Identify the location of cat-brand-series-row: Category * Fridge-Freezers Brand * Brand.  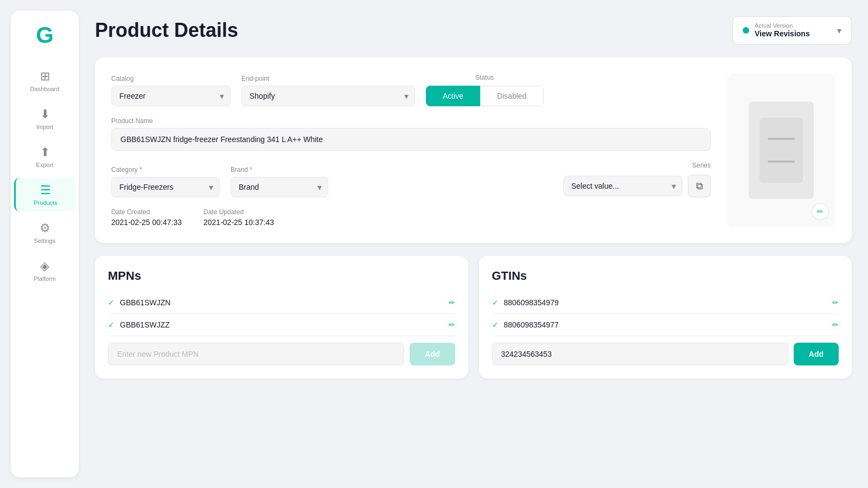
(411, 179).